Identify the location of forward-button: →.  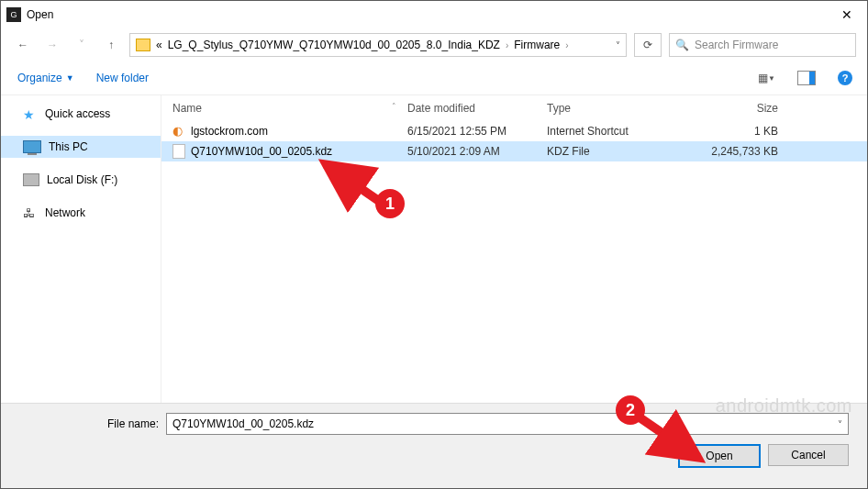
(52, 45).